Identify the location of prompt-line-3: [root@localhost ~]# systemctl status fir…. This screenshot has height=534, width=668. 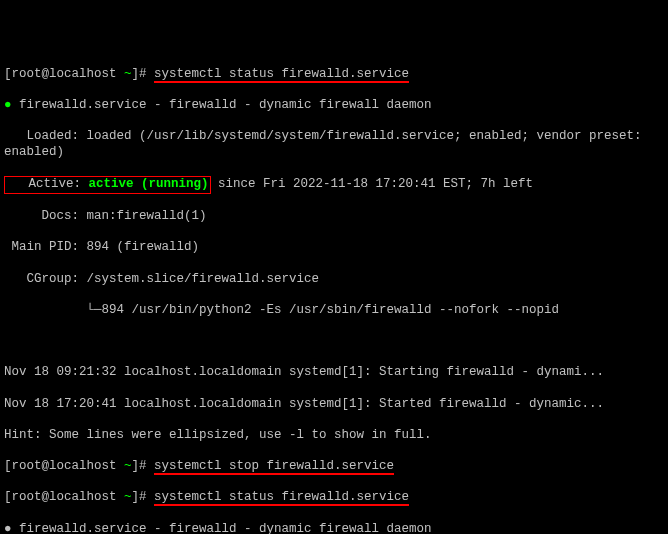
(334, 498).